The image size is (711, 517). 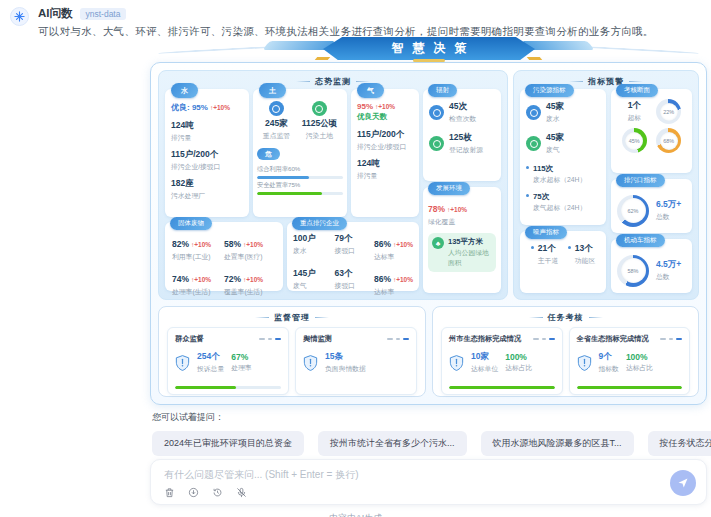 I want to click on gas-icon, so click(x=534, y=144).